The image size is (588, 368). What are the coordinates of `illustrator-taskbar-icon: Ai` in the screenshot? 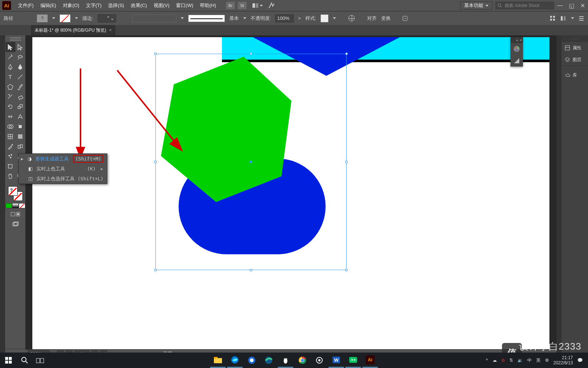 It's located at (370, 360).